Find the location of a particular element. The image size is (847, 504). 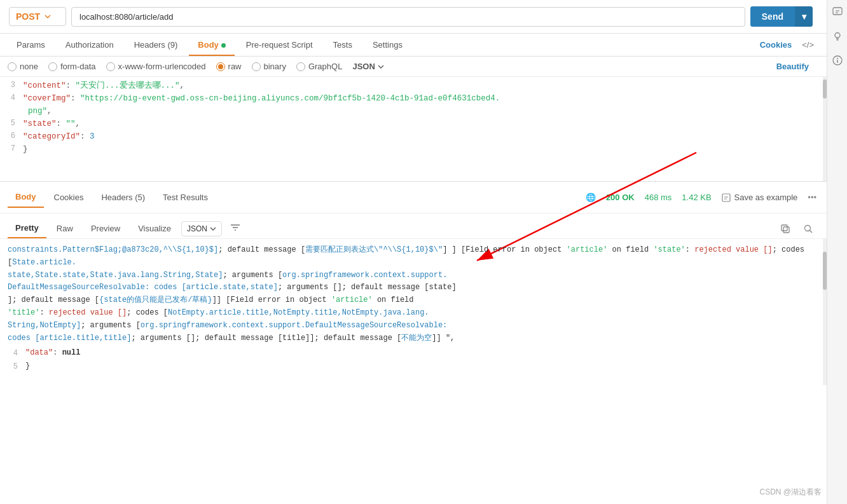

send-label: Send is located at coordinates (773, 17).